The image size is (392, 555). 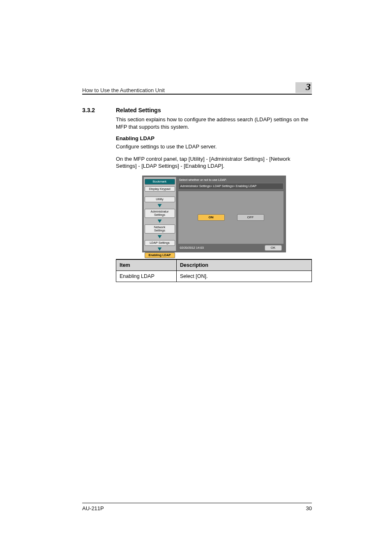 I want to click on sidebar-item-utility: Utility, so click(x=160, y=199).